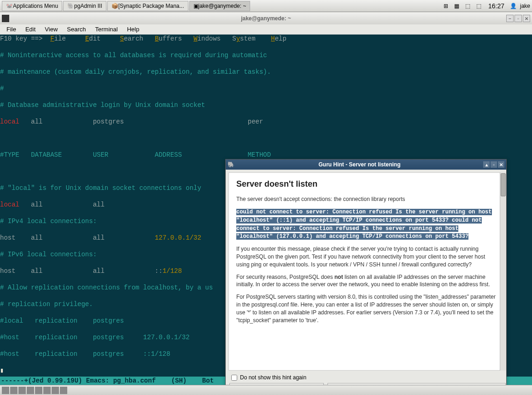 Image resolution: width=532 pixels, height=395 pixels. Describe the element at coordinates (107, 29) in the screenshot. I see `menu-terminal: Terminal` at that location.